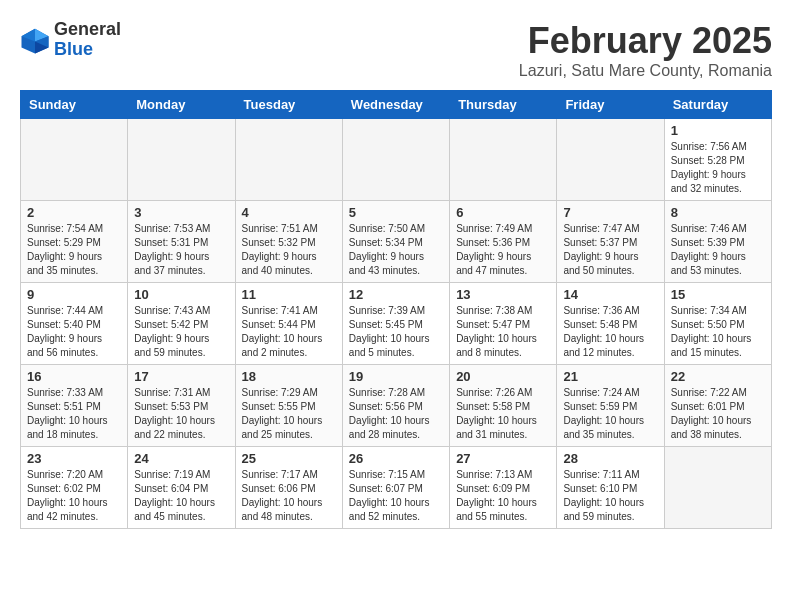 This screenshot has height=612, width=792. I want to click on day-info: Sunrise: 7:24 AM Sunset: 5:59 PM Dayligh…, so click(610, 414).